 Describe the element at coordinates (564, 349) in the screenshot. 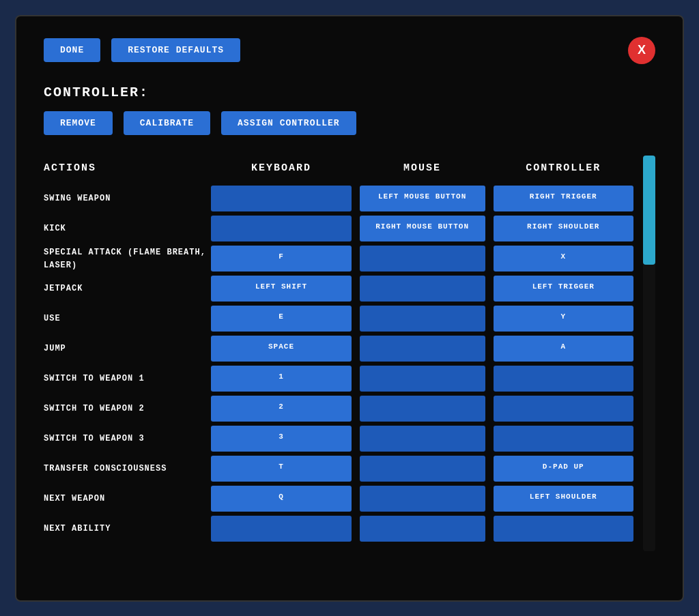

I see `controller-binding: A` at that location.